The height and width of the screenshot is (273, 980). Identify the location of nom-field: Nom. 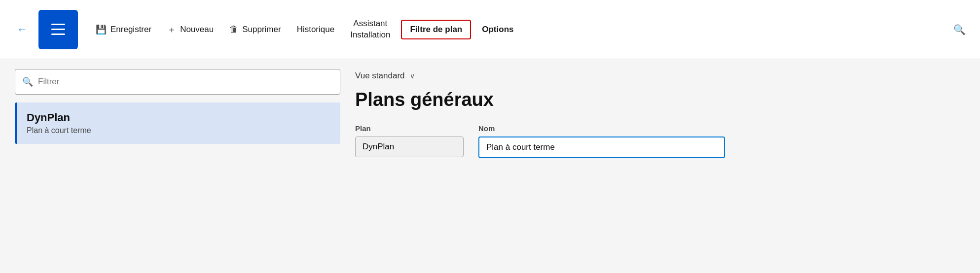
(602, 141).